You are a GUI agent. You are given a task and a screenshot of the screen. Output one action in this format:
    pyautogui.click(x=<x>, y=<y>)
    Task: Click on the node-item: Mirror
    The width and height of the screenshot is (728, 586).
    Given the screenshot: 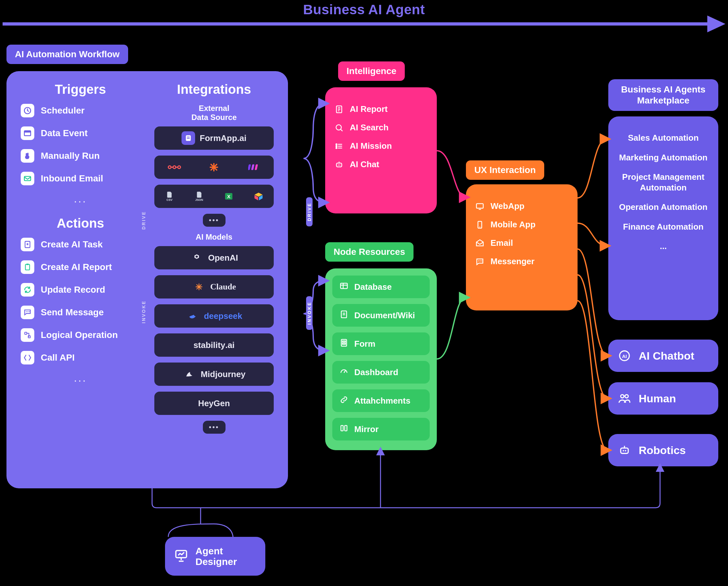 What is the action you would take?
    pyautogui.click(x=381, y=429)
    